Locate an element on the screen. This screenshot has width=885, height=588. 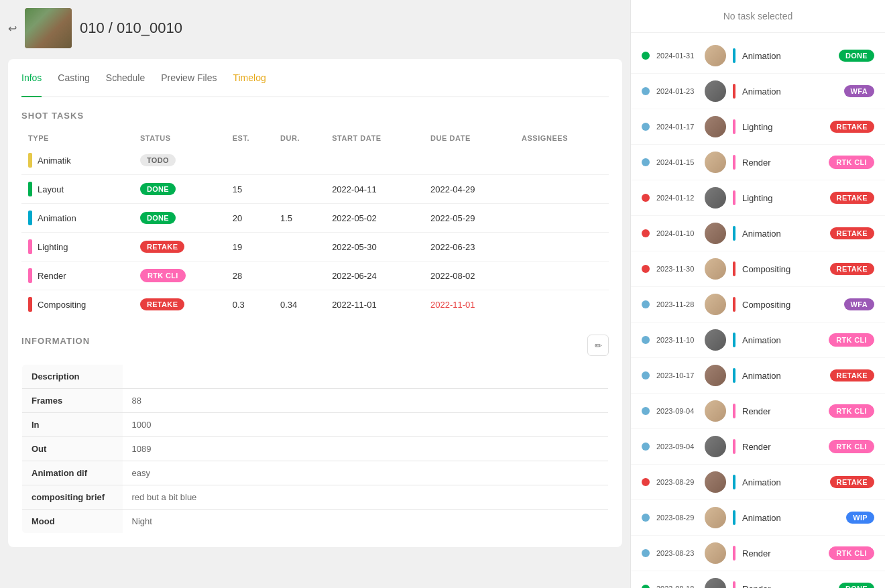
task-est-cell: 19 is located at coordinates (249, 247).